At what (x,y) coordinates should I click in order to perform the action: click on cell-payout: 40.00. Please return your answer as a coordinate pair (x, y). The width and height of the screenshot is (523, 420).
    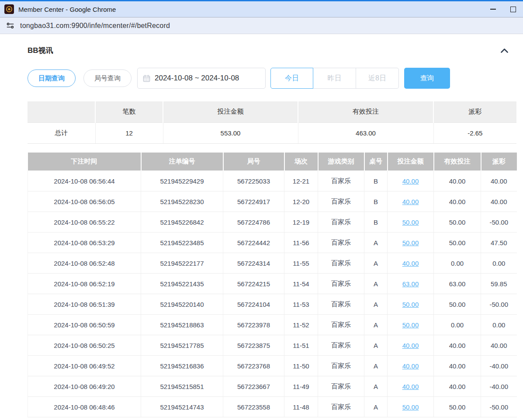
    Looking at the image, I should click on (499, 202).